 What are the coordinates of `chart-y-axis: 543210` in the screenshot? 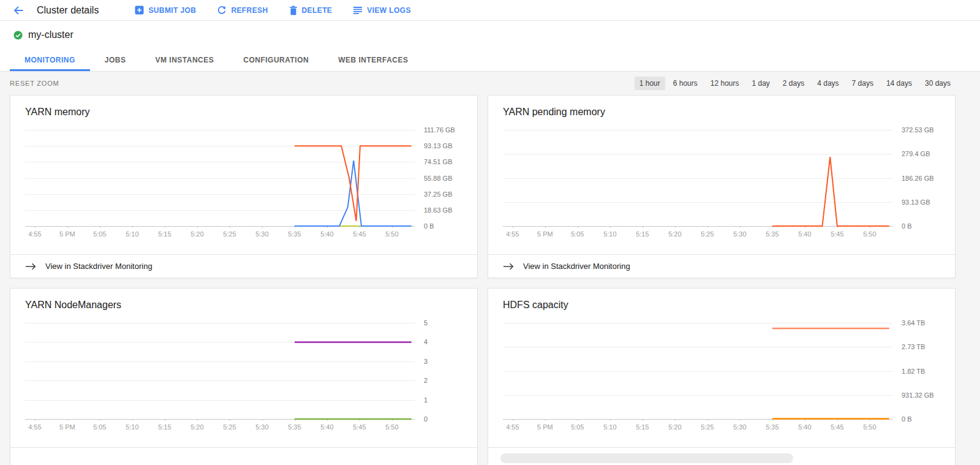 It's located at (439, 371).